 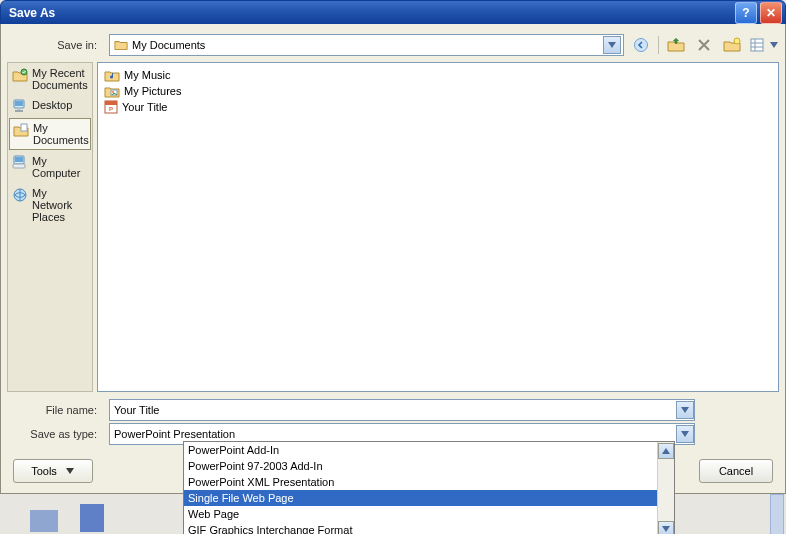 What do you see at coordinates (50, 106) in the screenshot?
I see `places-item-desktop: Desktop` at bounding box center [50, 106].